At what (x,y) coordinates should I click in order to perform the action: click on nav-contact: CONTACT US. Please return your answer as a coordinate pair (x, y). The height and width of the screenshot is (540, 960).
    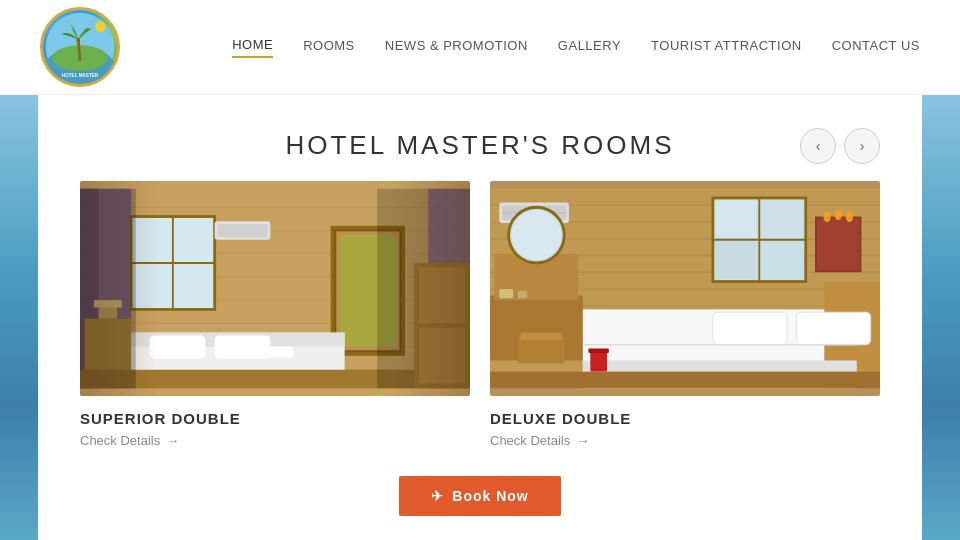
    Looking at the image, I should click on (876, 48).